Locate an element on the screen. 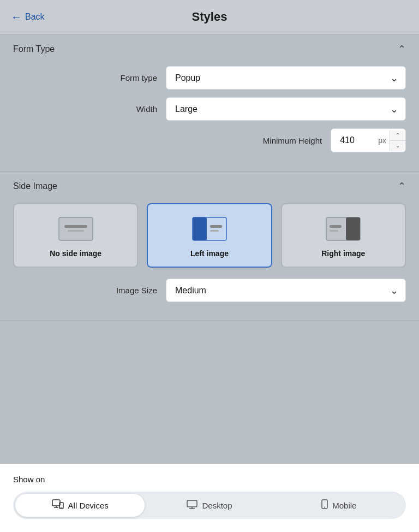 This screenshot has height=532, width=419. image-options-group: No side image Left image is located at coordinates (210, 235).